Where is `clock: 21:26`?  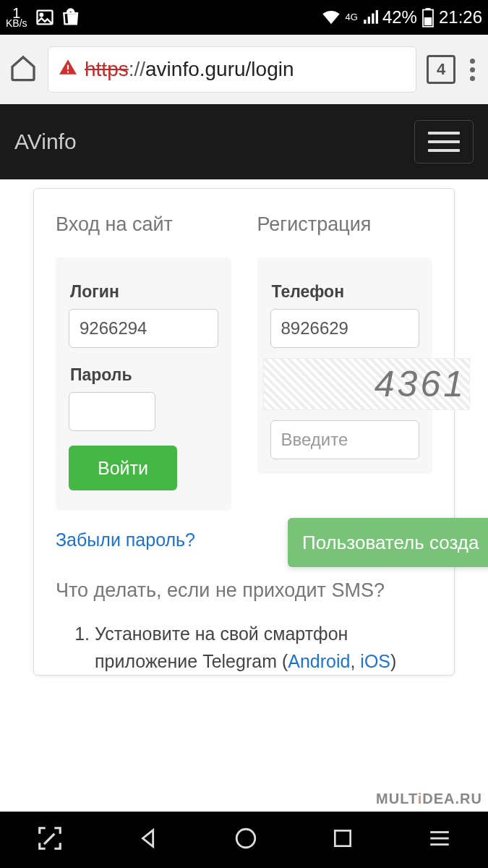 clock: 21:26 is located at coordinates (461, 17).